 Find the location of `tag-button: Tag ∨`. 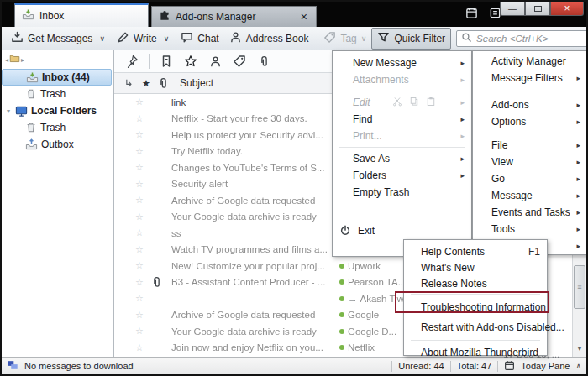

tag-button: Tag ∨ is located at coordinates (344, 39).